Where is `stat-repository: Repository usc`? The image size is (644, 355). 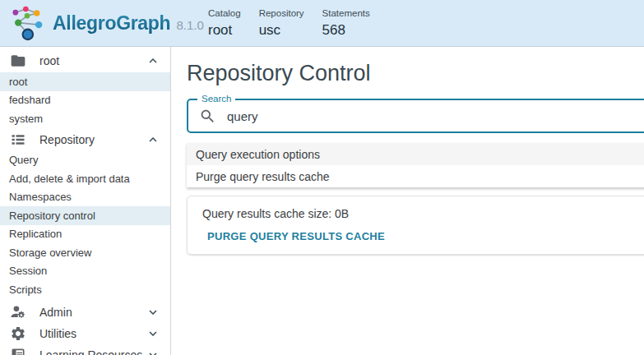 stat-repository: Repository usc is located at coordinates (281, 23).